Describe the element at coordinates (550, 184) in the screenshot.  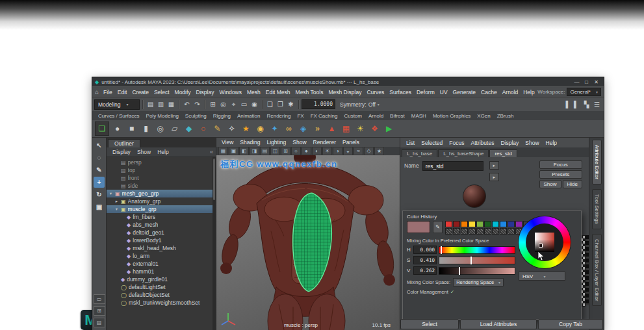
I see `show-button: Show` at that location.